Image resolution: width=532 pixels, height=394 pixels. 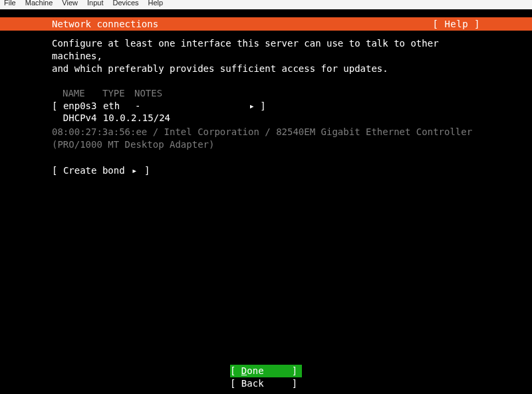 What do you see at coordinates (266, 371) in the screenshot?
I see `done-button: [ Done ]` at bounding box center [266, 371].